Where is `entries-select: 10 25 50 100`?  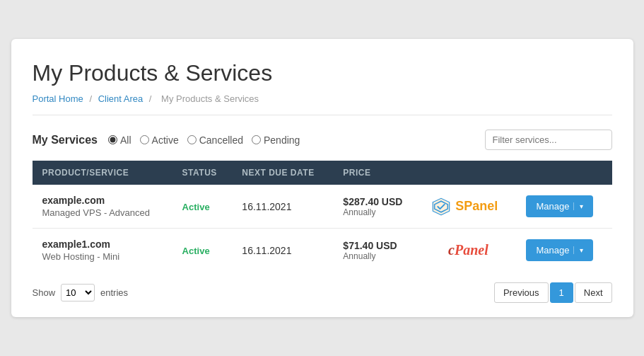
entries-select: 10 25 50 100 is located at coordinates (78, 293).